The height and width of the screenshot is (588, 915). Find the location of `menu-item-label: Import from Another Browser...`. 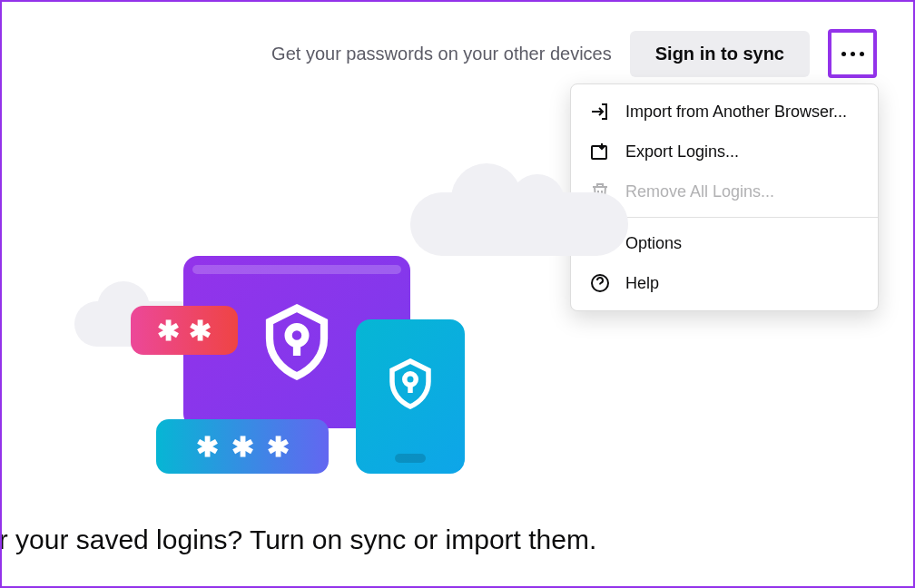

menu-item-label: Import from Another Browser... is located at coordinates (736, 113).